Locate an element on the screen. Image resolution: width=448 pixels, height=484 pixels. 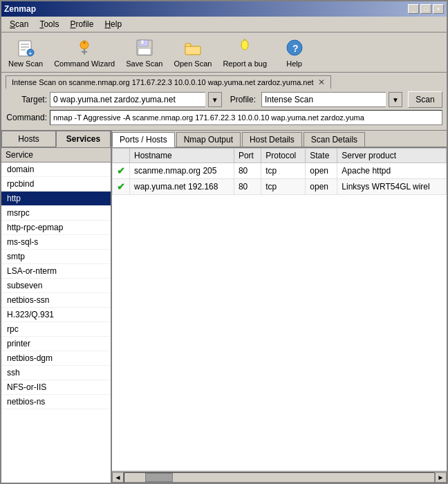
target-input is located at coordinates (127, 100).